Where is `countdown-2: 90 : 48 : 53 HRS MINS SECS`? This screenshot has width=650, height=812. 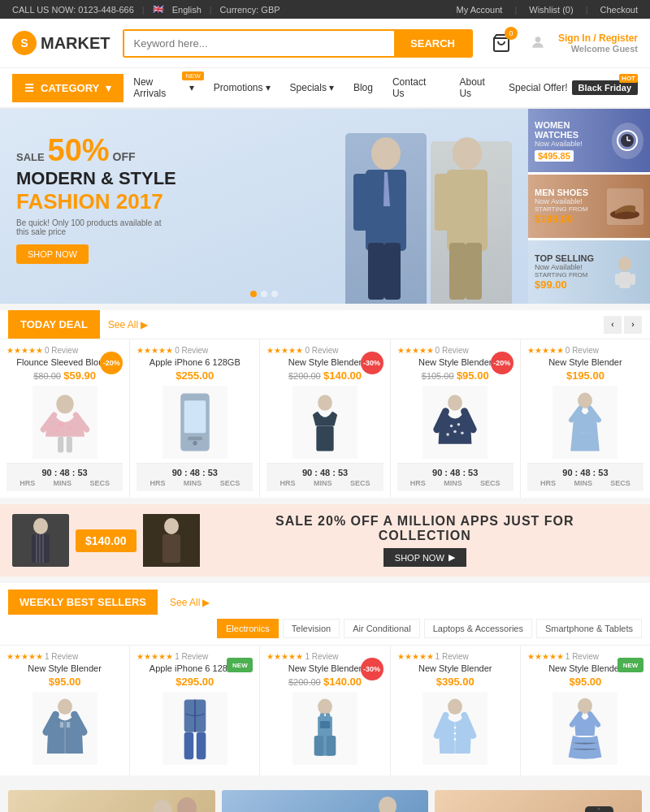 countdown-2: 90 : 48 : 53 HRS MINS SECS is located at coordinates (195, 477).